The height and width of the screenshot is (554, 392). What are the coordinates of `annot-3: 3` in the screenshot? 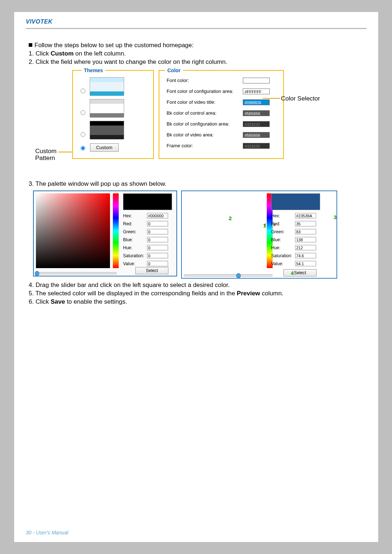 It's located at (335, 217).